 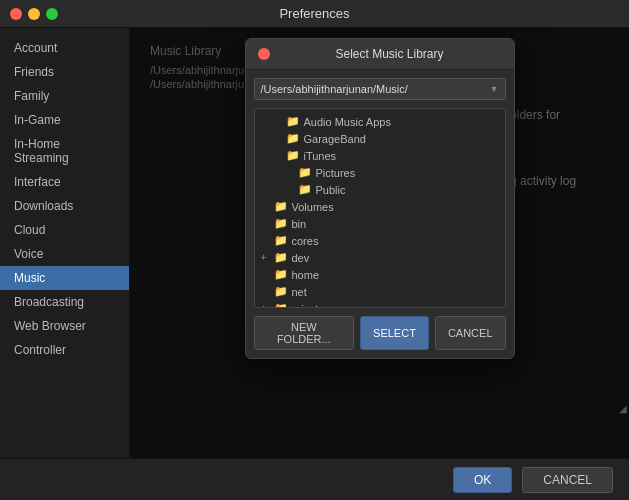 I want to click on tree-item: 📁Pictures, so click(x=380, y=172).